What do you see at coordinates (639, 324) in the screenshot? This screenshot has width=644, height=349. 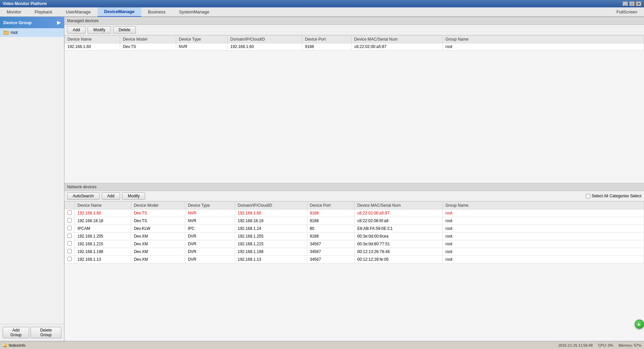 I see `green-circle-icon: ▶` at bounding box center [639, 324].